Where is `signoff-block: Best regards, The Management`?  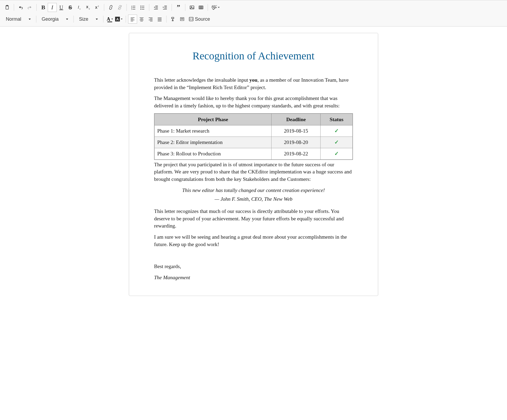 signoff-block: Best regards, The Management is located at coordinates (254, 272).